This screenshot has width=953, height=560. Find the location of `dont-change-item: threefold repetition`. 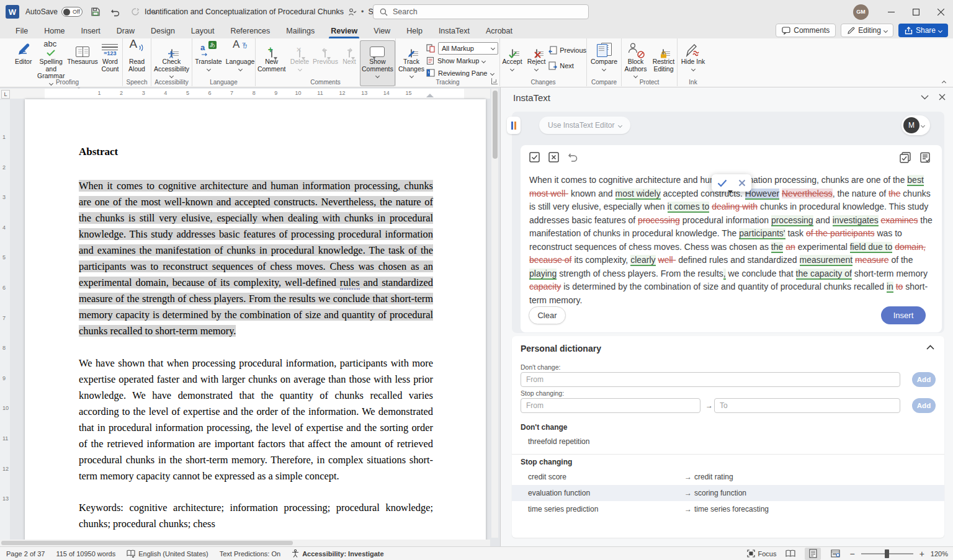

dont-change-item: threefold repetition is located at coordinates (728, 442).